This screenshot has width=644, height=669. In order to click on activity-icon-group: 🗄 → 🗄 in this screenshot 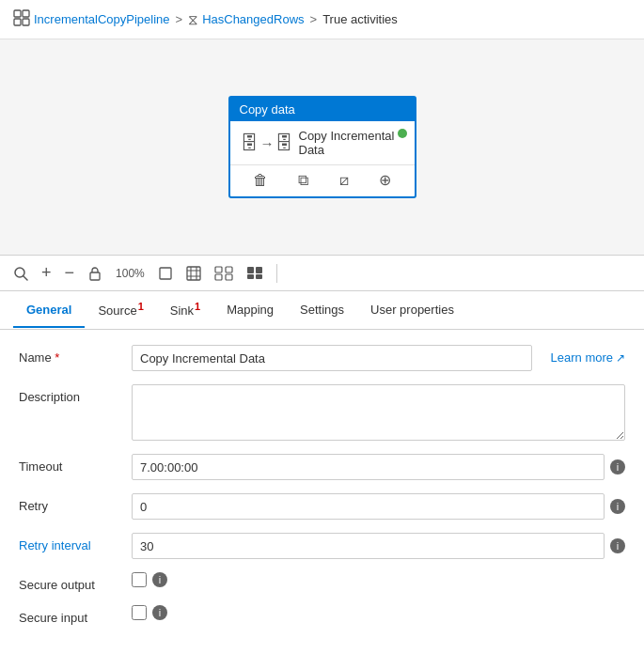, I will do `click(267, 143)`.